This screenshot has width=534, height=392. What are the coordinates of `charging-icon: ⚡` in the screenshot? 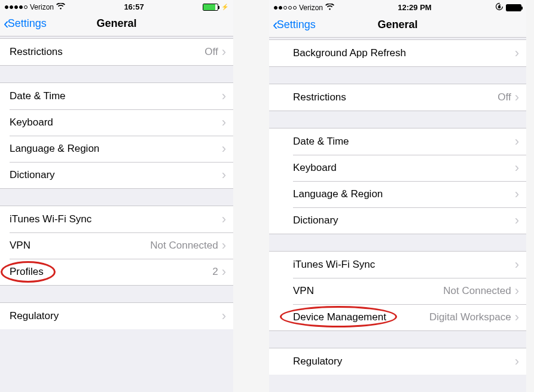 It's located at (225, 7).